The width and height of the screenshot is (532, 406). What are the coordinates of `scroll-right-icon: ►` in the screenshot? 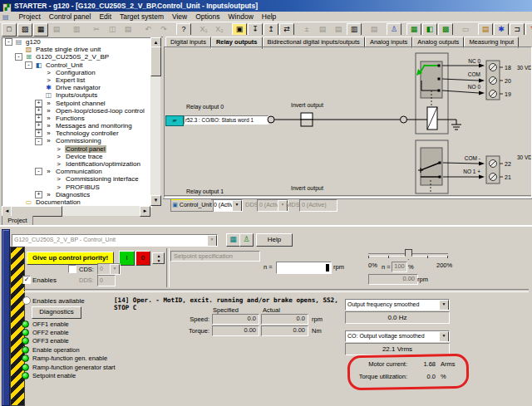 It's located at (145, 211).